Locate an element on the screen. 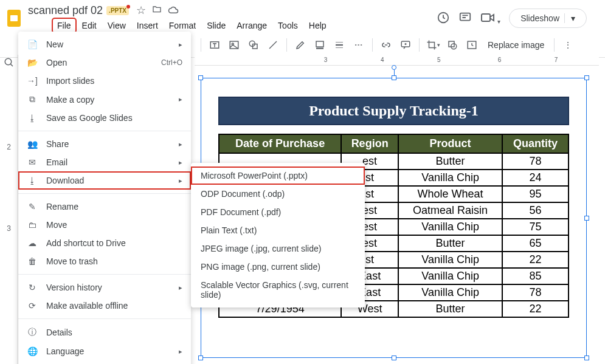 The width and height of the screenshot is (605, 364). move-folder-icon is located at coordinates (157, 11).